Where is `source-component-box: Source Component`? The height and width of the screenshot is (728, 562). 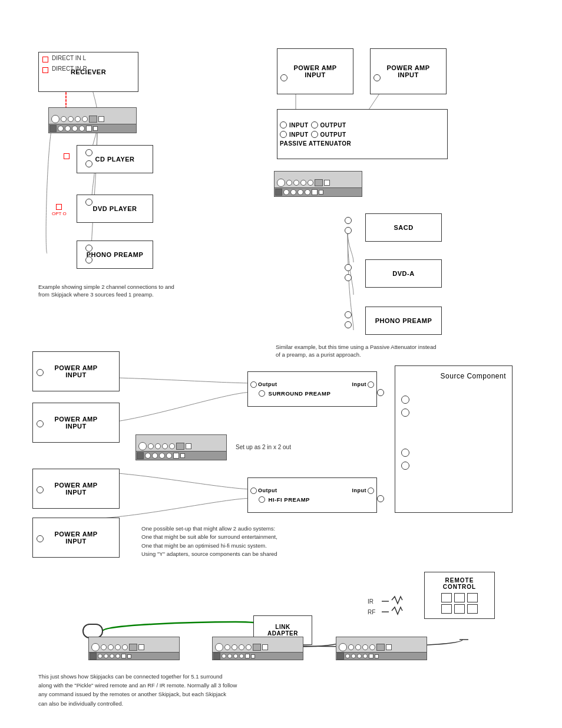 source-component-box: Source Component is located at coordinates (454, 439).